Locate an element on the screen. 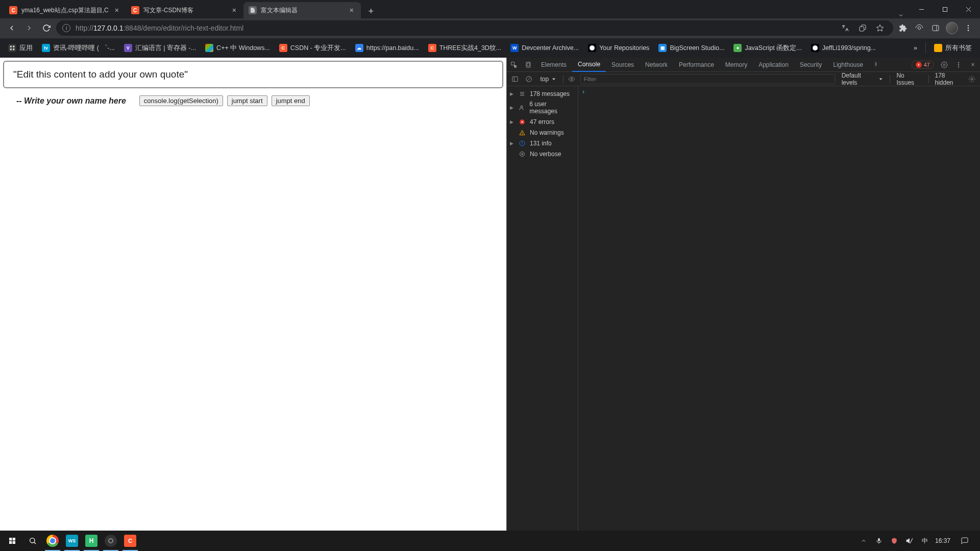 Image resolution: width=980 pixels, height=551 pixels. close-window-button is located at coordinates (968, 9).